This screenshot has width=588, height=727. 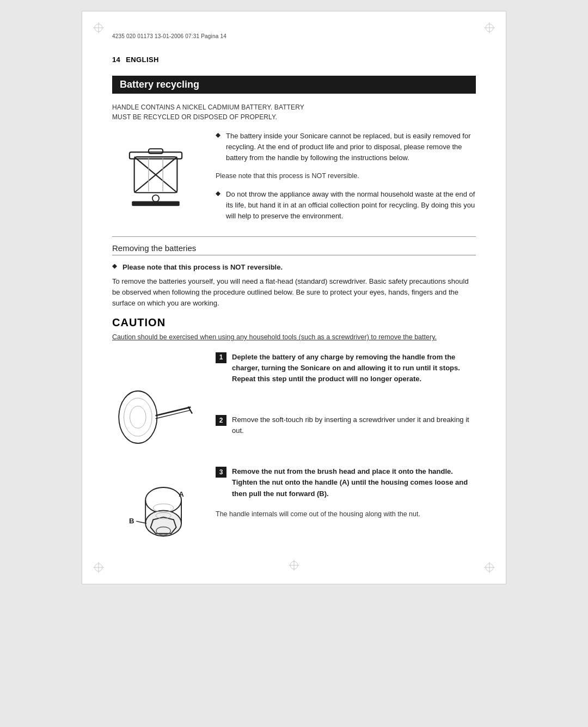 What do you see at coordinates (294, 292) in the screenshot?
I see `bullet-3-body: To remove the batteries yourself, you wi…` at bounding box center [294, 292].